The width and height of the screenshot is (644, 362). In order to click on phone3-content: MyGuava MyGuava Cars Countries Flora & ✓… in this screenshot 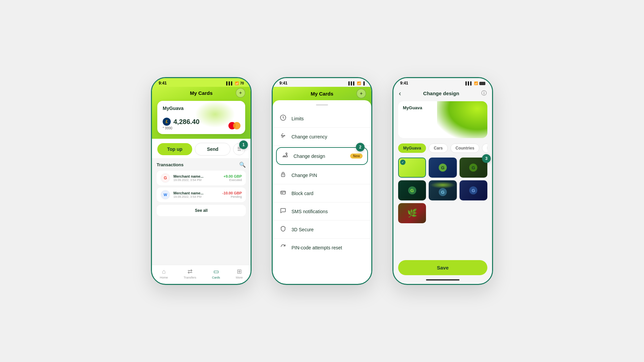, I will do `click(443, 179)`.